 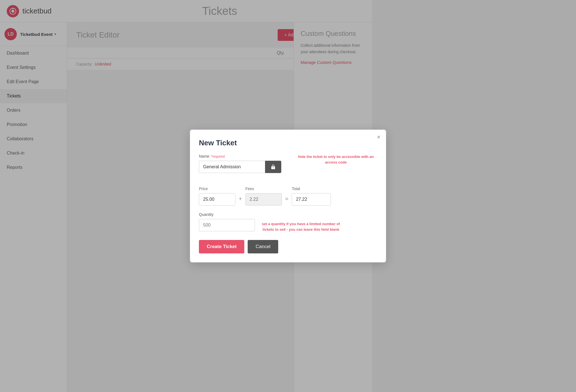 I want to click on create-ticket-button: Create Ticket, so click(x=222, y=247).